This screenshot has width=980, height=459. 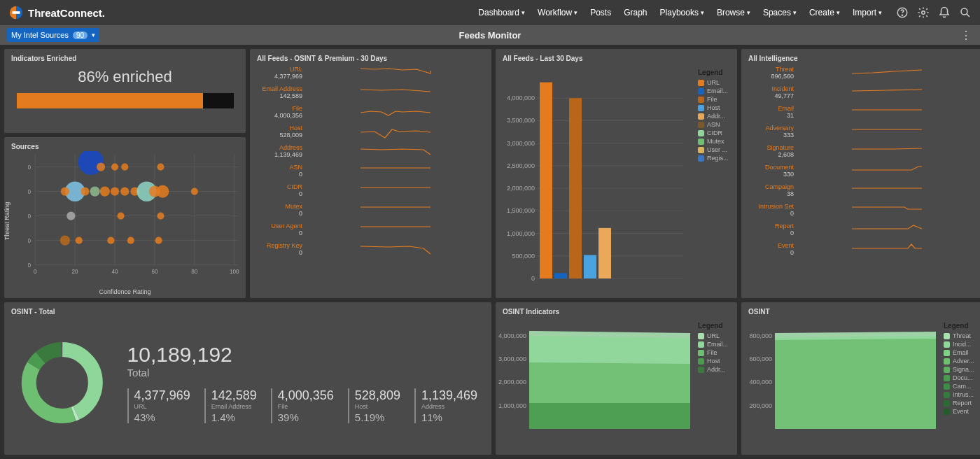 I want to click on pill-label: My Intel Sources, so click(x=40, y=35).